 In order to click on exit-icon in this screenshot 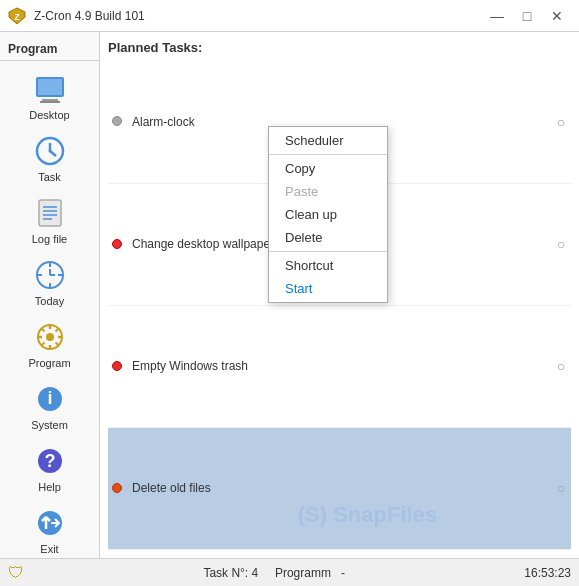, I will do `click(50, 523)`.